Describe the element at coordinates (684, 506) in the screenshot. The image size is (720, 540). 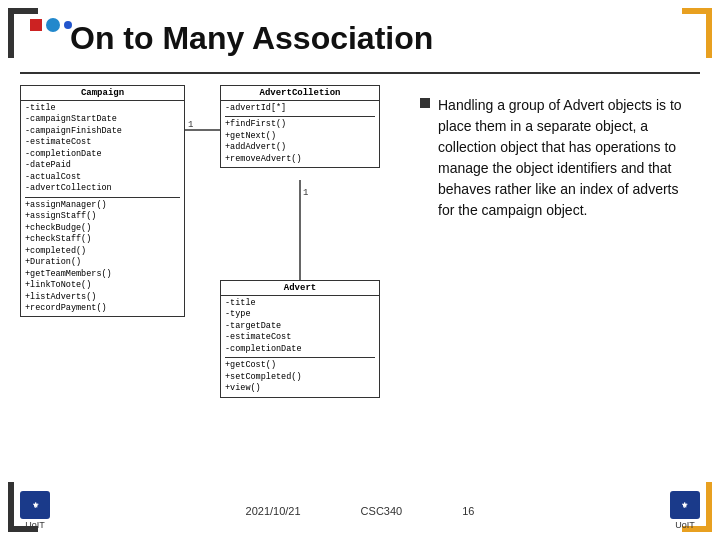
I see `logo-right-crest: ⚜` at that location.